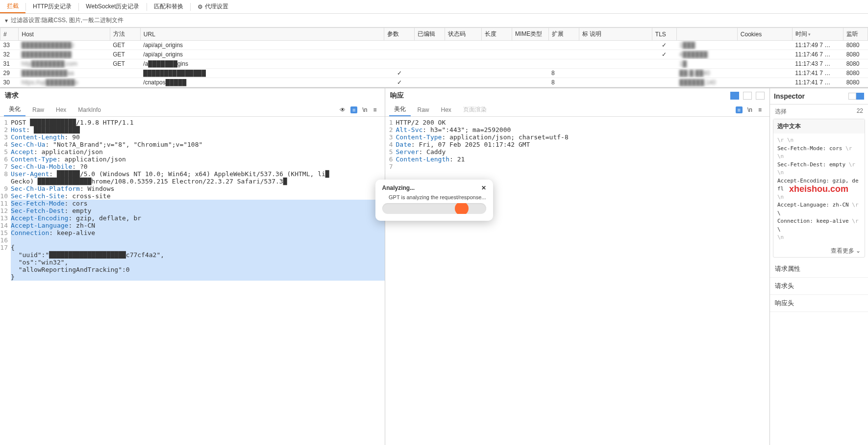 This screenshot has height=445, width=868. Describe the element at coordinates (819, 303) in the screenshot. I see `response-headers-section: 响应头` at that location.